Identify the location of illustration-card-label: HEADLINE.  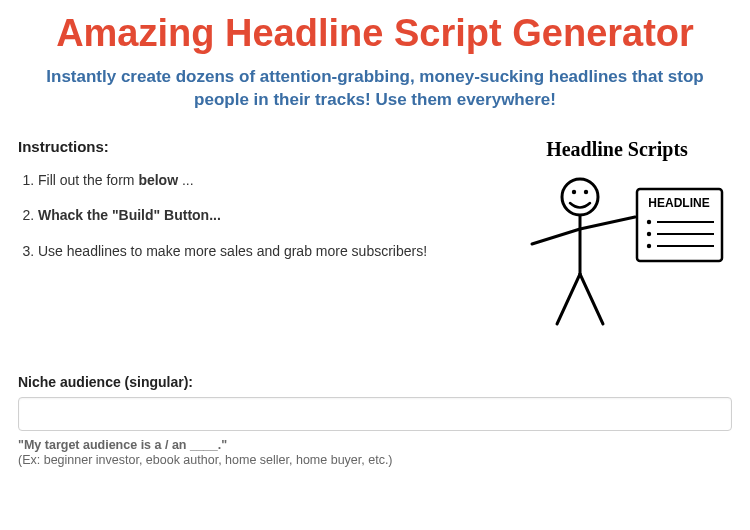
(678, 203).